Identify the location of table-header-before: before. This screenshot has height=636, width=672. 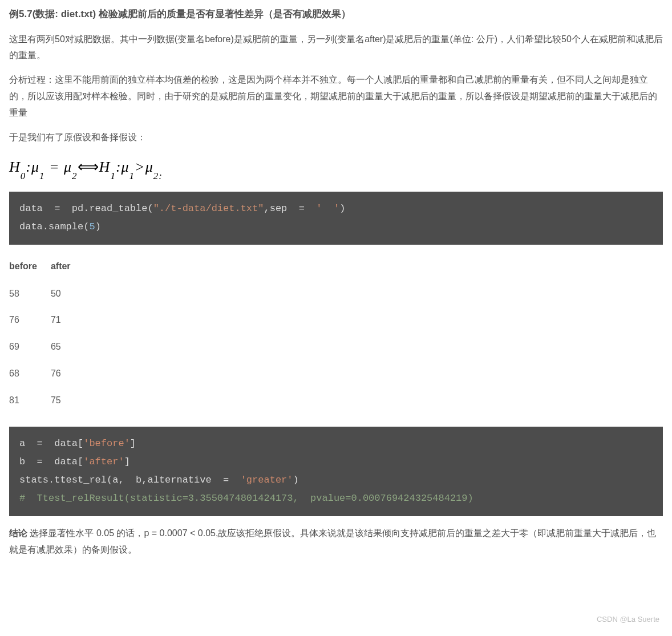
(30, 268).